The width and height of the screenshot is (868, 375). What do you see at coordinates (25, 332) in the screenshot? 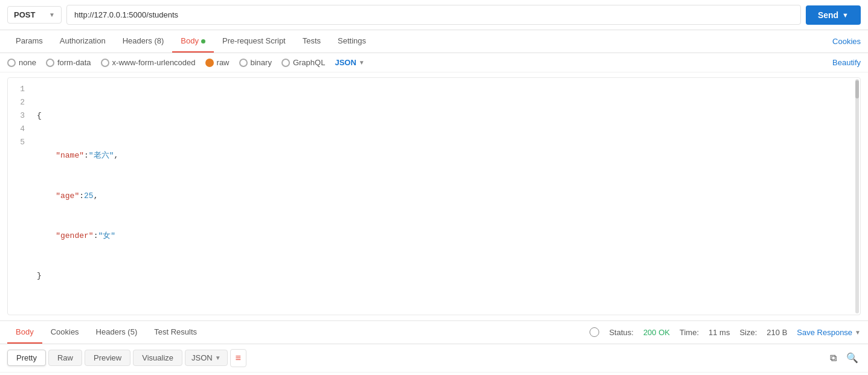
I see `resp-tab-body: Body` at bounding box center [25, 332].